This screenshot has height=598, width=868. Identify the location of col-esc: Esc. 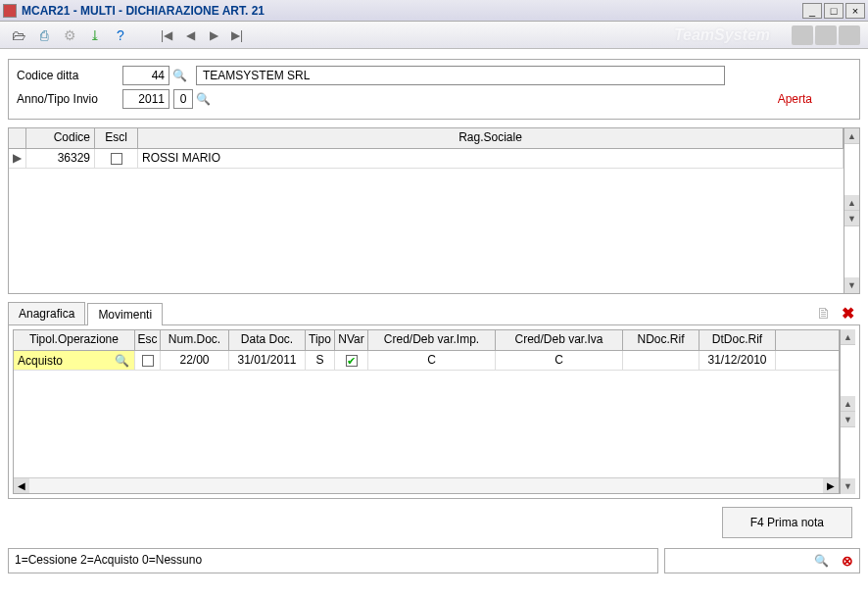
(148, 340).